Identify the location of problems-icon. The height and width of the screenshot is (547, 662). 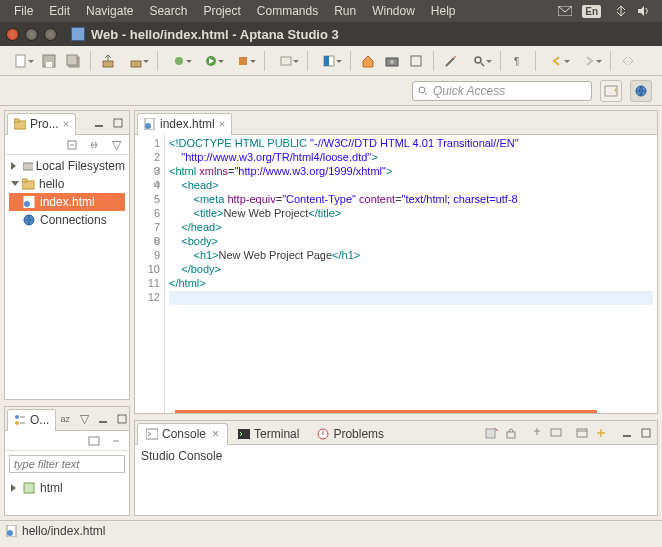
(323, 434).